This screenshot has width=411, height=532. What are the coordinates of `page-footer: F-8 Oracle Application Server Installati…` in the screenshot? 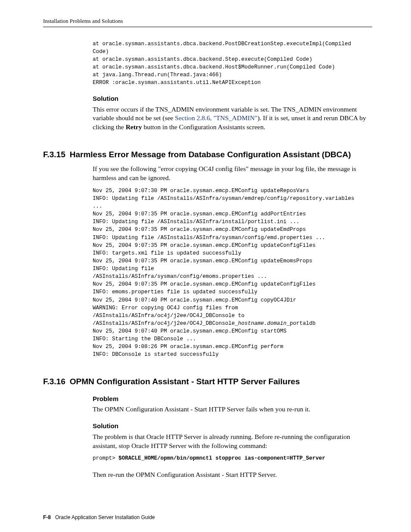 It's located at (208, 517).